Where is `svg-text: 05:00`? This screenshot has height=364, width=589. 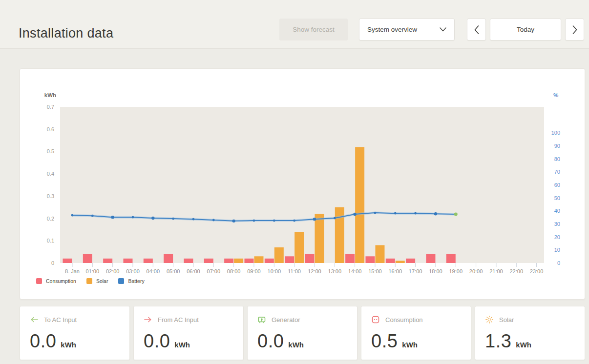 svg-text: 05:00 is located at coordinates (173, 271).